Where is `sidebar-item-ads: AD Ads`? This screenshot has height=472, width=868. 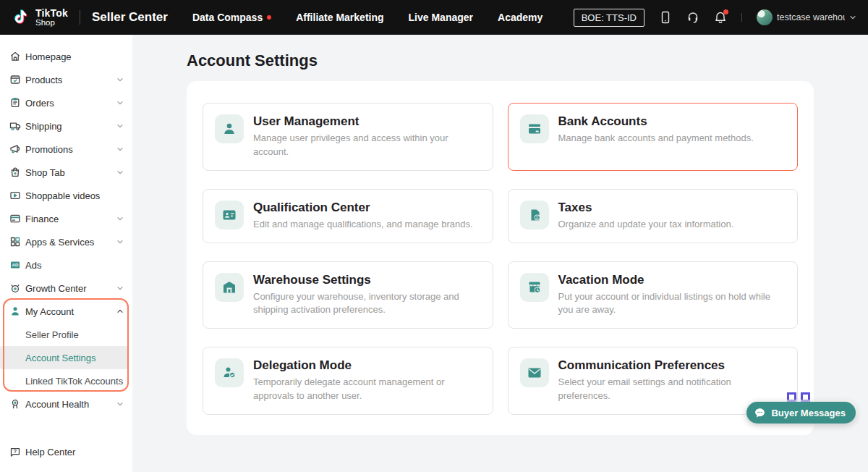
sidebar-item-ads: AD Ads is located at coordinates (67, 265).